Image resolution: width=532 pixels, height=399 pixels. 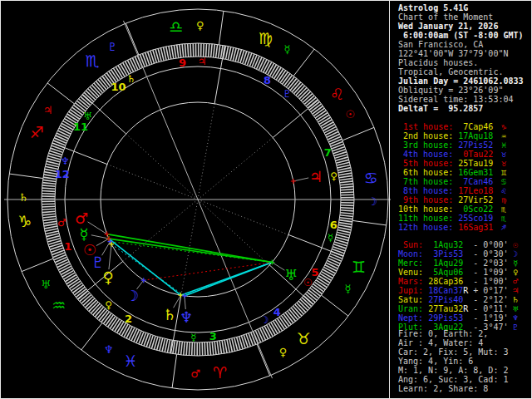 I want to click on retrograde-flag: R, so click(x=468, y=309).